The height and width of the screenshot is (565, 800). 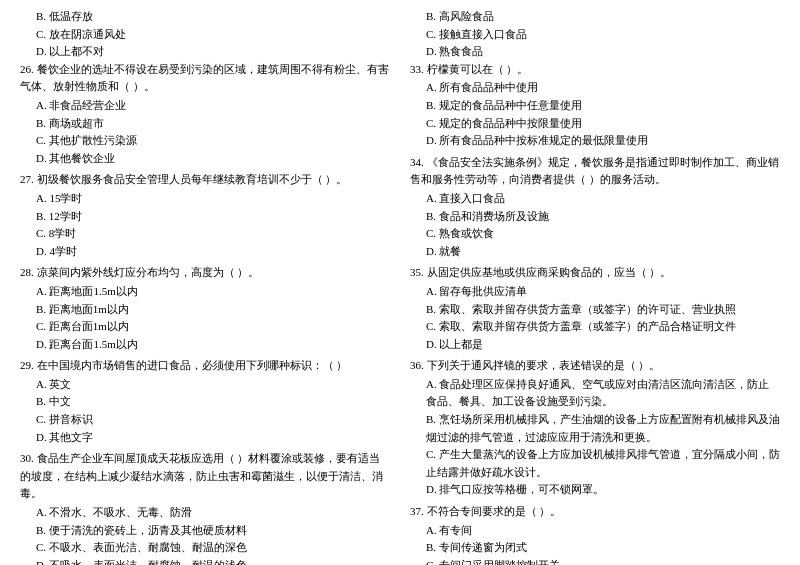 What do you see at coordinates (205, 366) in the screenshot?
I see `question-text: 29. 在中国境内市场销售的进口食品，必须使用下列哪种标识：（ ）` at bounding box center [205, 366].